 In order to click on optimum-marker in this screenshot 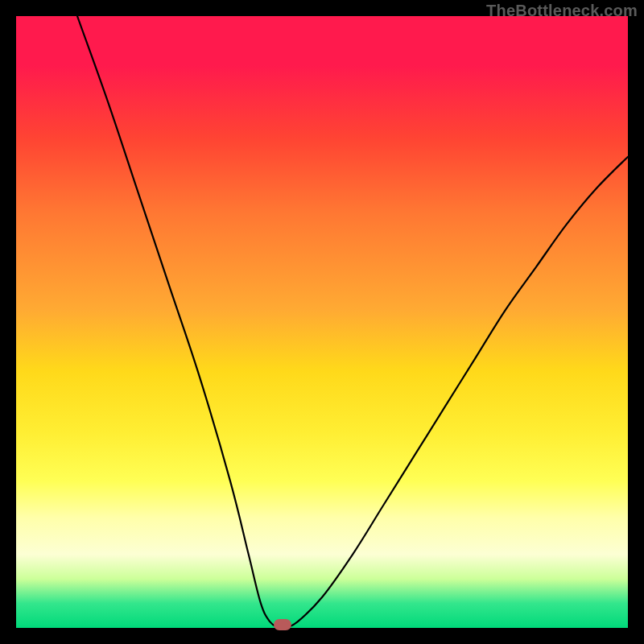, I will do `click(283, 625)`.